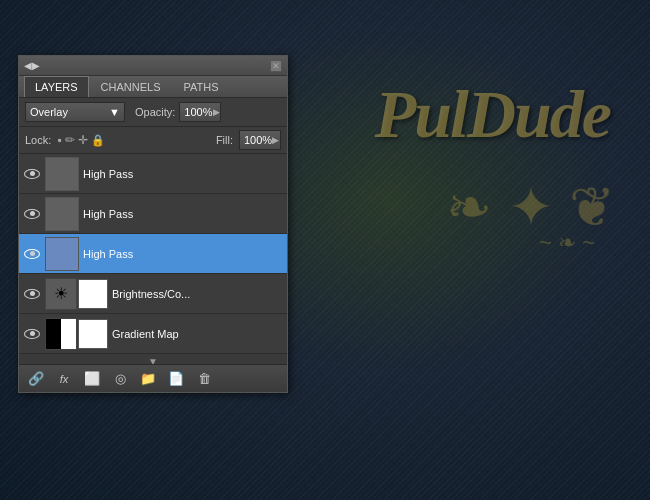 This screenshot has height=500, width=650. Describe the element at coordinates (59, 140) in the screenshot. I see `lock-position-icon: ▪` at that location.